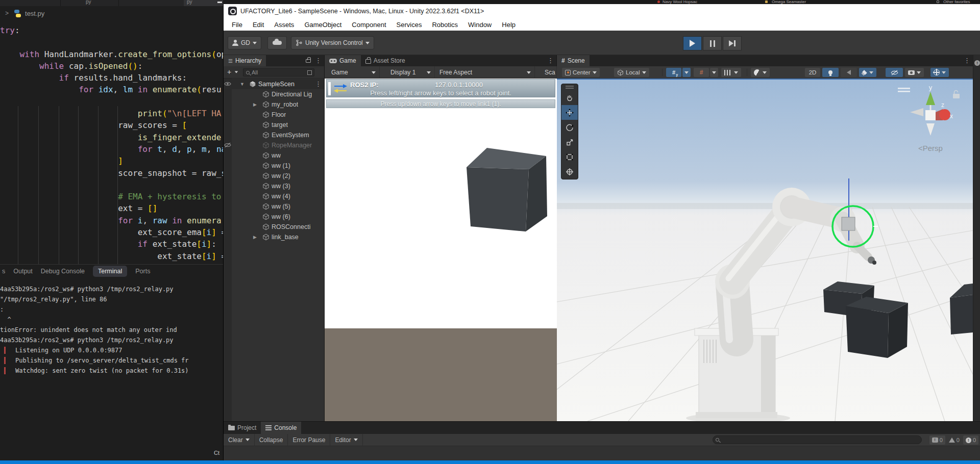  Describe the element at coordinates (490, 462) in the screenshot. I see `vscode-status-bar` at that location.